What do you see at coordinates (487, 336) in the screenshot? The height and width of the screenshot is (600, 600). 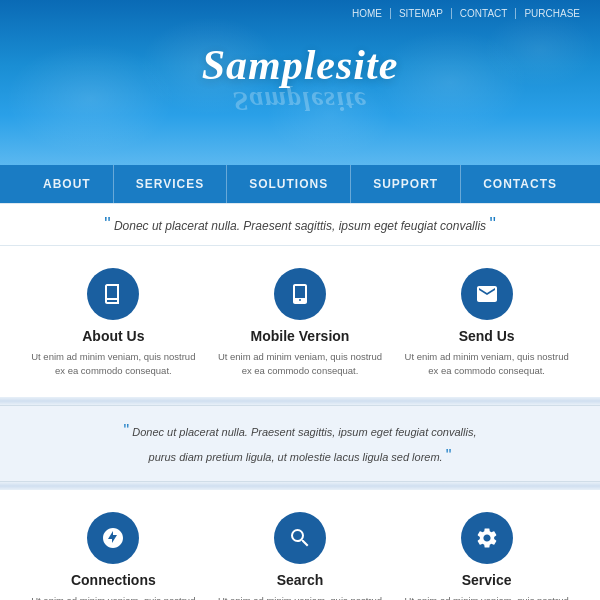 I see `feature-title-sendus: Send Us` at bounding box center [487, 336].